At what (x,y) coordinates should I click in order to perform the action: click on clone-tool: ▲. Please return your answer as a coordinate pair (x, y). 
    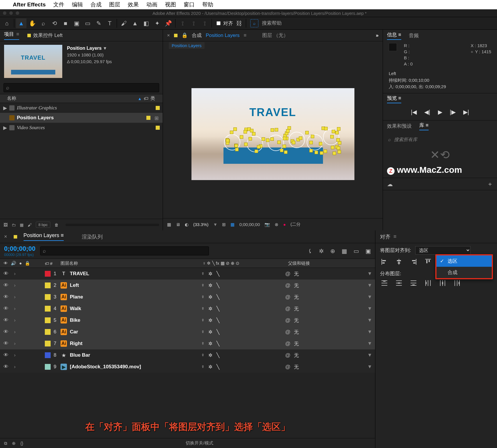
    Looking at the image, I should click on (135, 23).